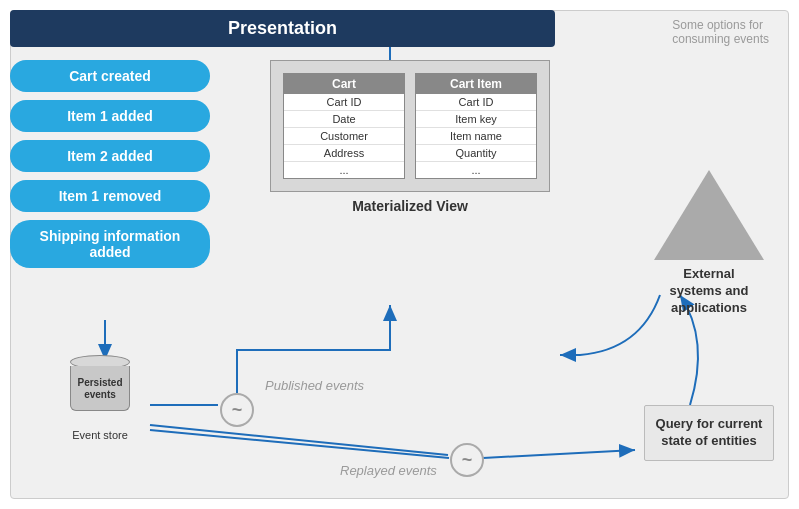 The image size is (799, 509). I want to click on cart-item-table-row: Item name, so click(476, 136).